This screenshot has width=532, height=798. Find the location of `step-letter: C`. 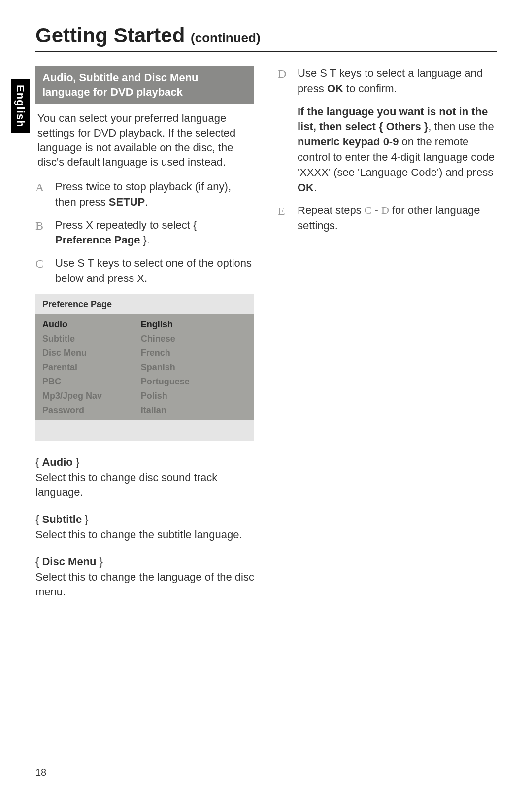

step-letter: C is located at coordinates (42, 271).